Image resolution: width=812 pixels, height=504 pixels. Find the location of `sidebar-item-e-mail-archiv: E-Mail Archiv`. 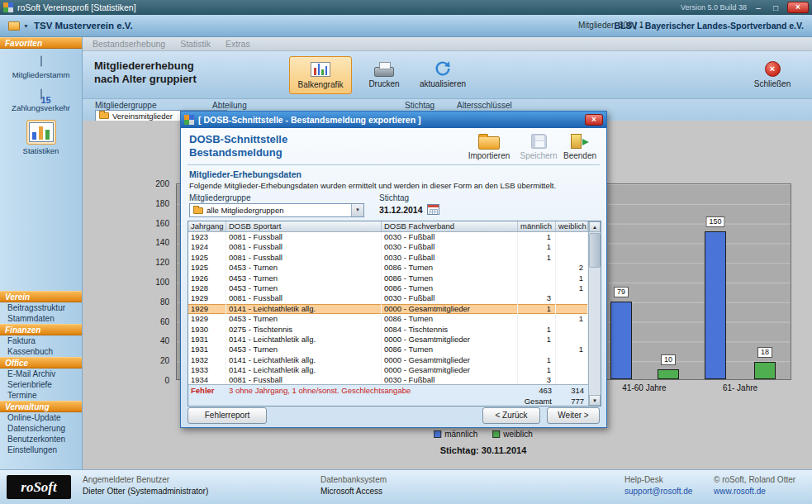

sidebar-item-e-mail-archiv: E-Mail Archiv is located at coordinates (41, 373).